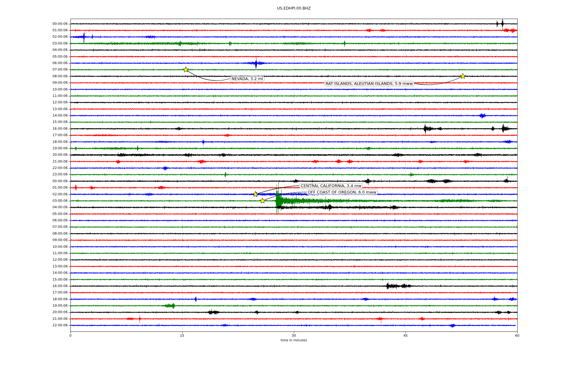 The height and width of the screenshot is (368, 588). What do you see at coordinates (34, 174) in the screenshot?
I see `time-label: 23:00:06` at bounding box center [34, 174].